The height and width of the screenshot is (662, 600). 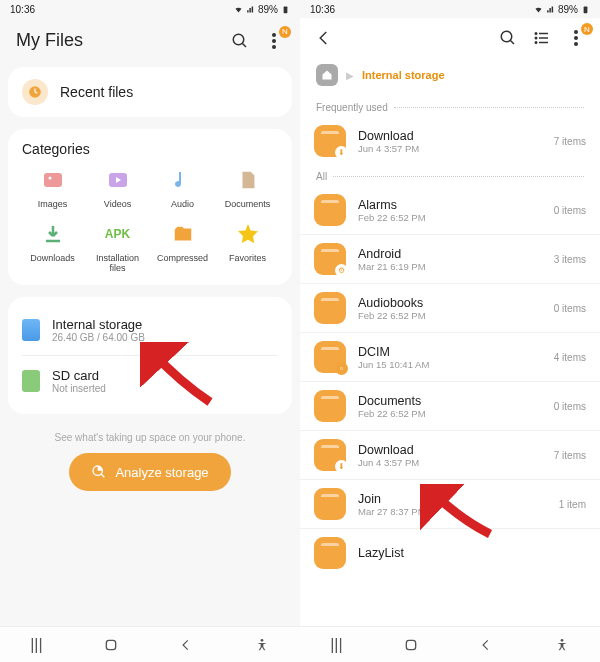 What do you see at coordinates (182, 188) in the screenshot?
I see `category-audio: Audio` at bounding box center [182, 188].